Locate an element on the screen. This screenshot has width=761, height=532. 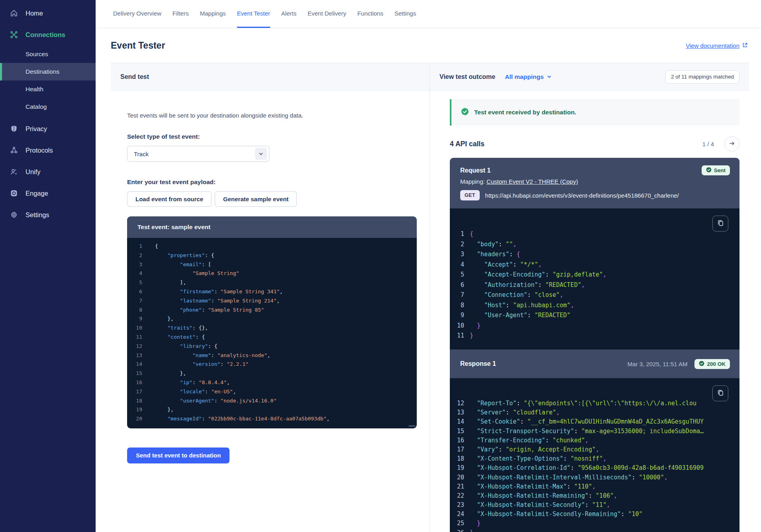
protocols-icon is located at coordinates (14, 150).